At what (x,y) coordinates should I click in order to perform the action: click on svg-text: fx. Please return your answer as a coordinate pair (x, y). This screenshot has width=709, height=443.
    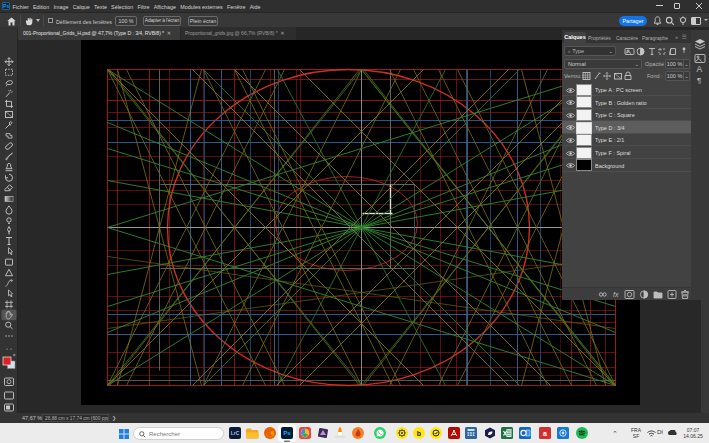
    Looking at the image, I should click on (616, 294).